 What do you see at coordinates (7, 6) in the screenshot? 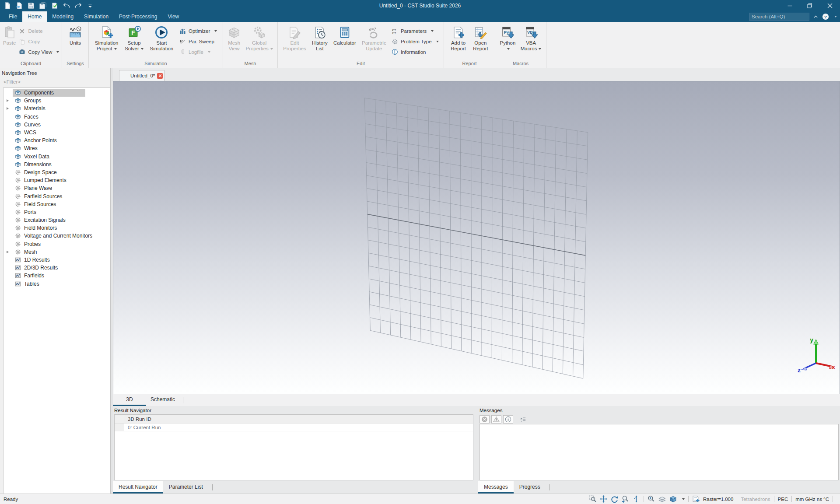
I see `new-file-button` at bounding box center [7, 6].